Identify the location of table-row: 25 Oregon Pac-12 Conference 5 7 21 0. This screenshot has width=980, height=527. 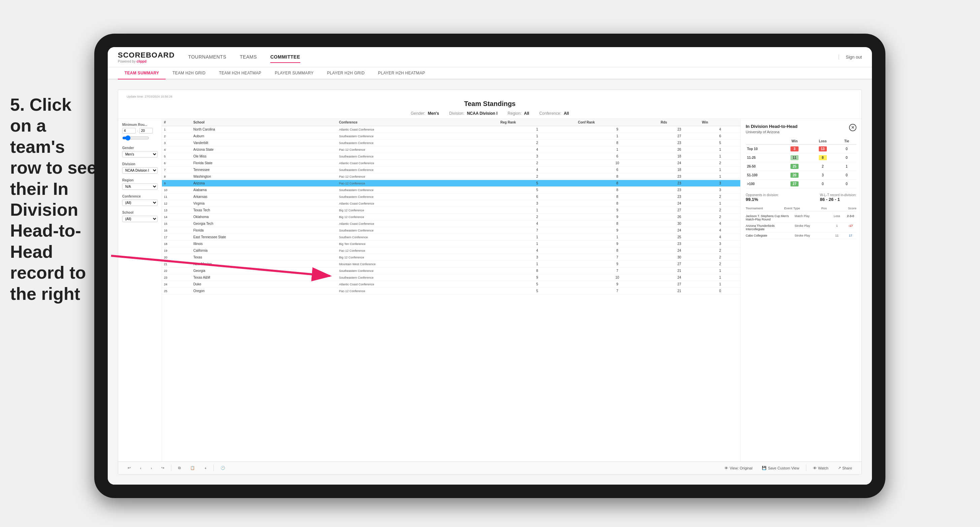
(451, 291).